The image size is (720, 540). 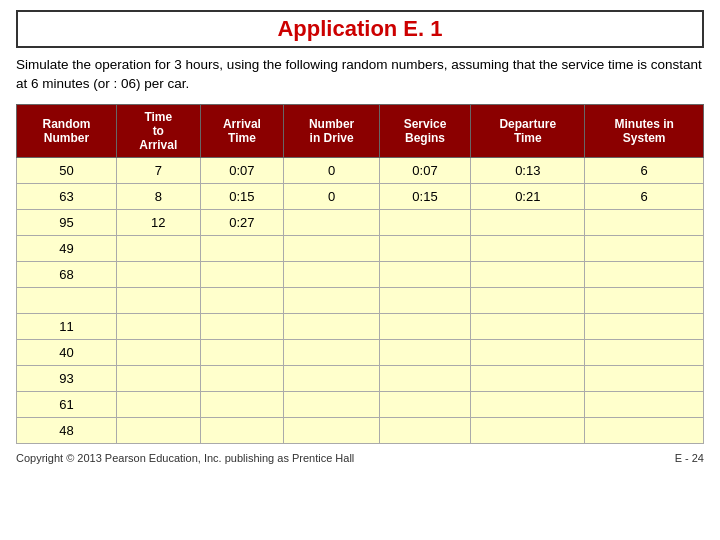 What do you see at coordinates (67, 274) in the screenshot?
I see `cell-random_number: 68` at bounding box center [67, 274].